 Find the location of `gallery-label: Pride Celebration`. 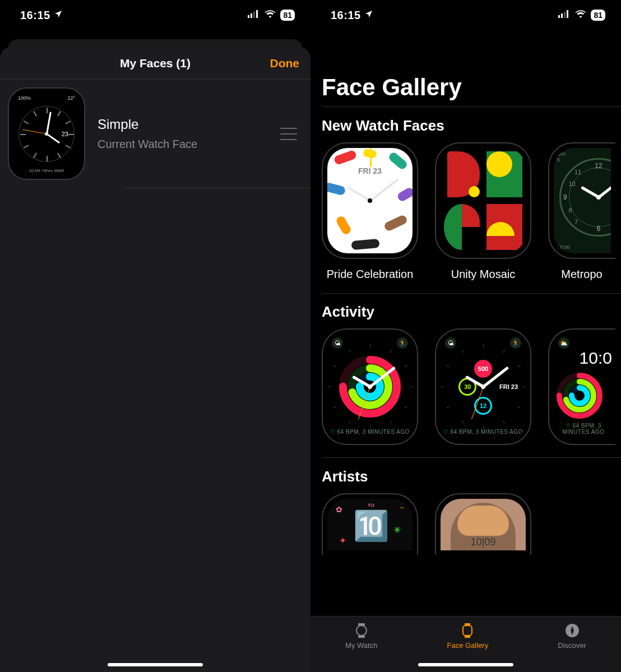

gallery-label: Pride Celebration is located at coordinates (370, 275).